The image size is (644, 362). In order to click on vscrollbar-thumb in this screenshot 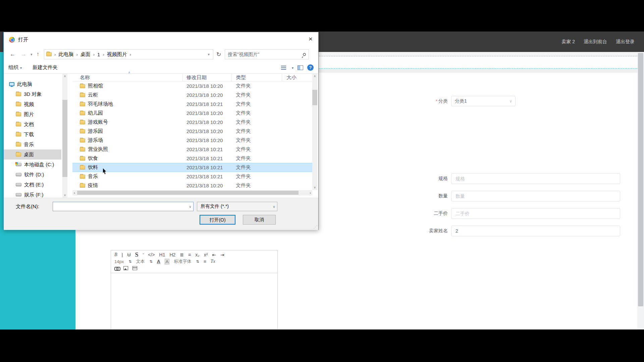, I will do `click(315, 98)`.